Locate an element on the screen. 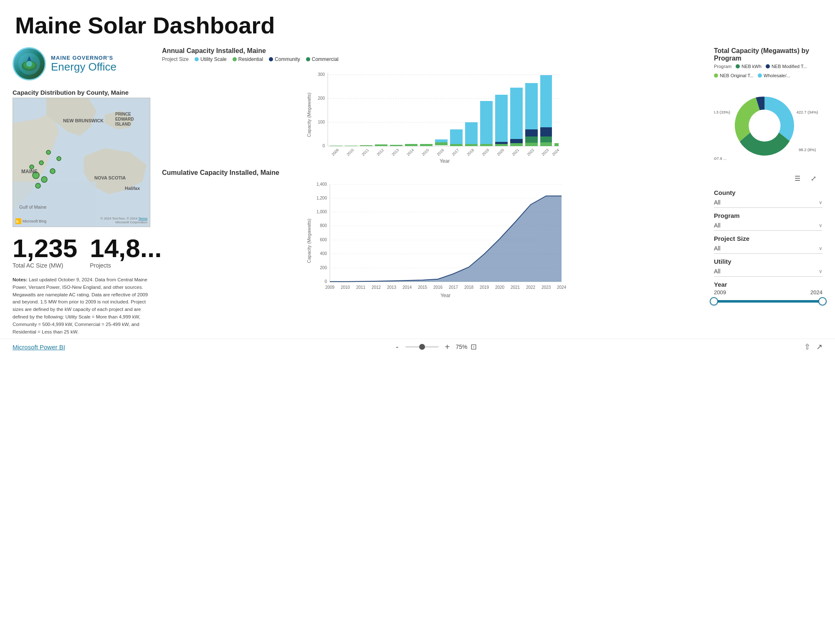 The image size is (835, 644). projects-block: 14,8... Projects is located at coordinates (126, 252).